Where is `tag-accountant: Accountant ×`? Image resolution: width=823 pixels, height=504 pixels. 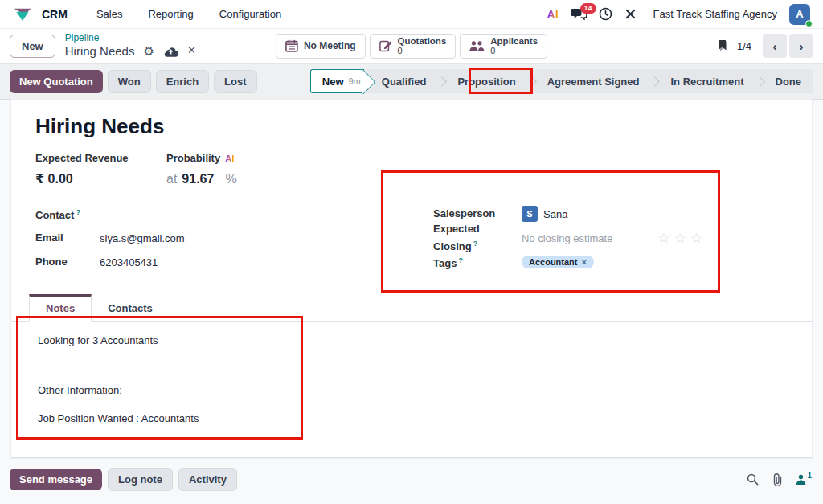
tag-accountant: Accountant × is located at coordinates (558, 262).